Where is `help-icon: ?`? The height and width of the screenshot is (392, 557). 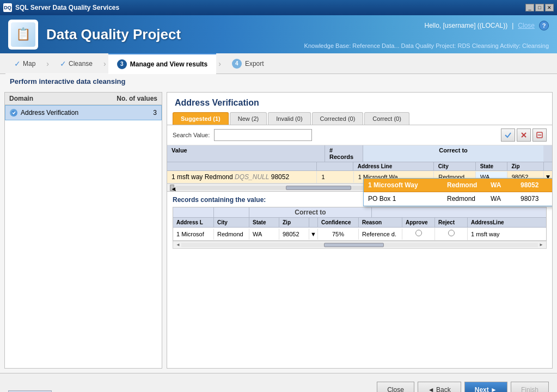
help-icon: ? is located at coordinates (544, 26).